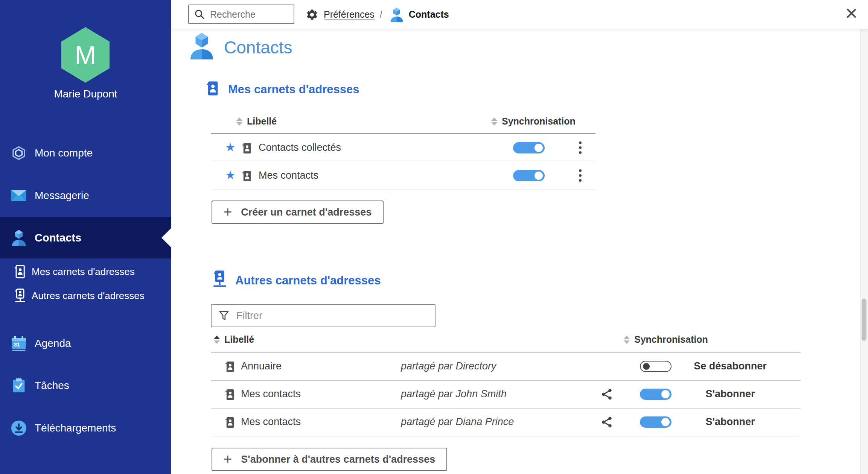  Describe the element at coordinates (19, 428) in the screenshot. I see `downloads-icon` at that location.